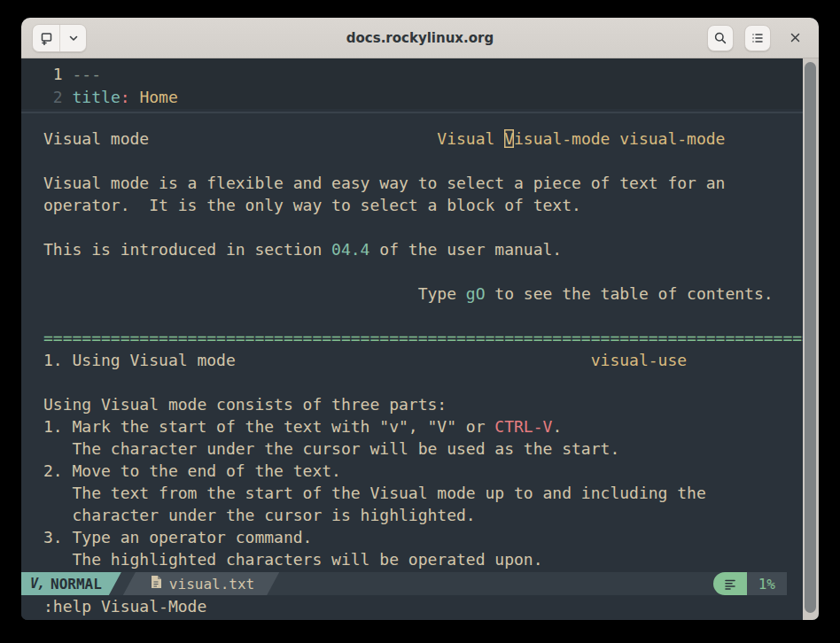 The image size is (840, 643). I want to click on terminal-line: Type gO to see the table of contents., so click(424, 294).